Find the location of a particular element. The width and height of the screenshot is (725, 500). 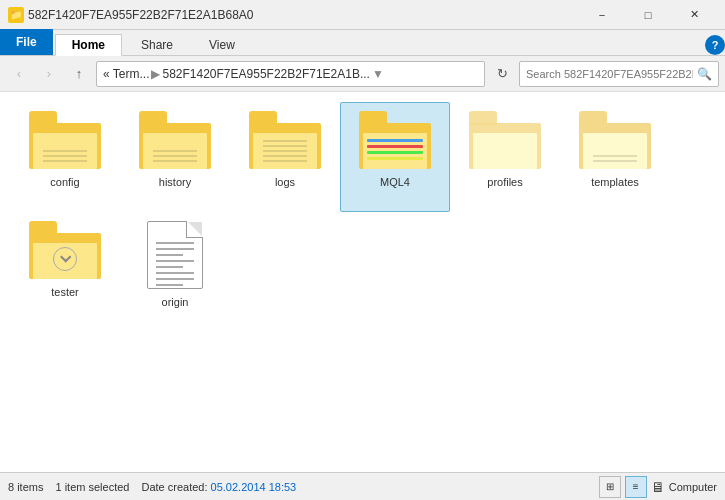

date-created: Date created: 05.02.2014 18:53 is located at coordinates (218, 487).